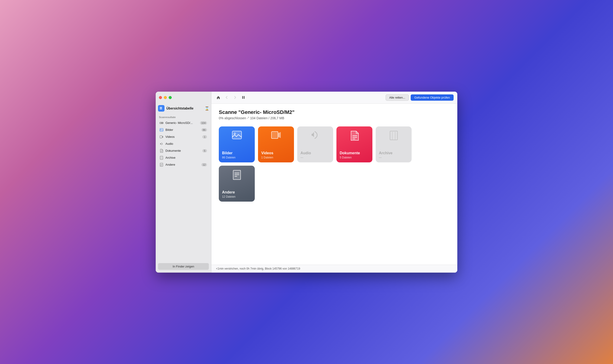  What do you see at coordinates (229, 197) in the screenshot?
I see `card-andere-sublabel: 12 Dateien` at bounding box center [229, 197].